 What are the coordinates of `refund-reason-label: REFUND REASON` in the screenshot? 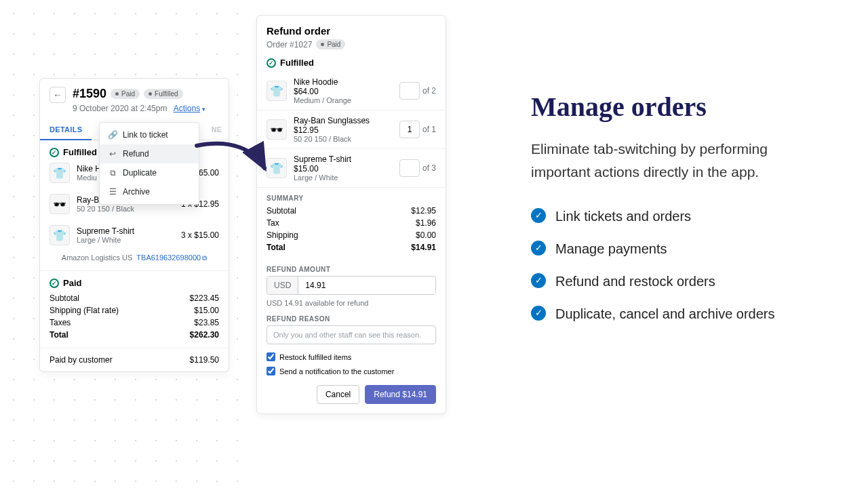 It's located at (351, 317).